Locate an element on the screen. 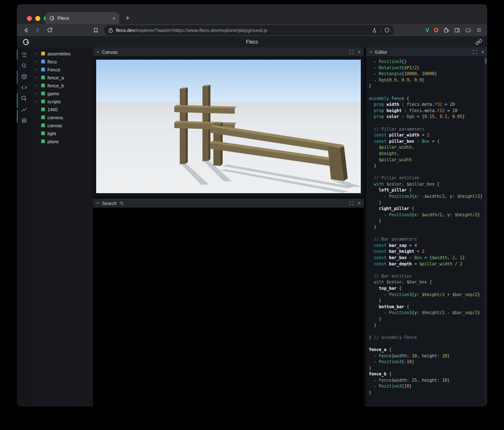 This screenshot has width=504, height=430. code-line: - Fence{width: 10, height: 20} is located at coordinates (426, 356).